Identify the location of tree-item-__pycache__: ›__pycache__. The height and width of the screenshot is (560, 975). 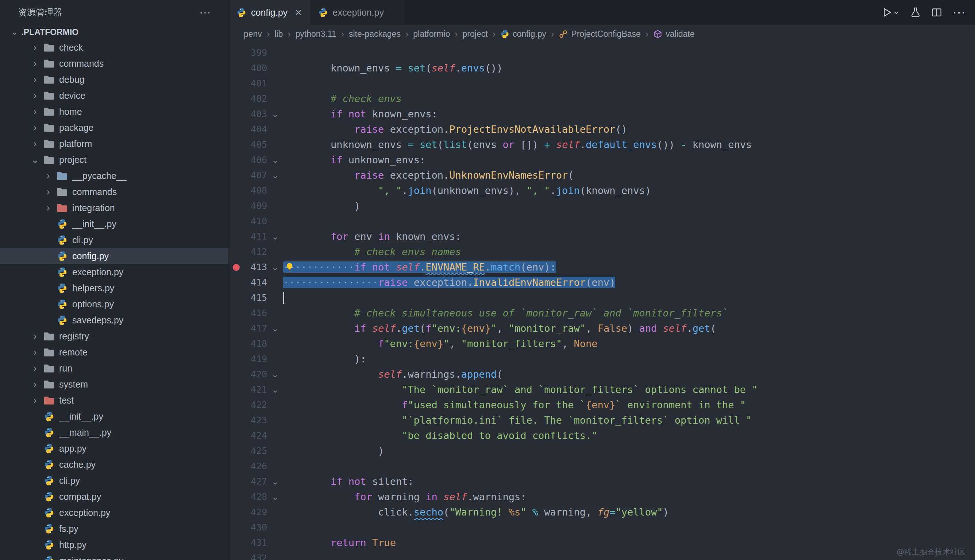
(114, 176).